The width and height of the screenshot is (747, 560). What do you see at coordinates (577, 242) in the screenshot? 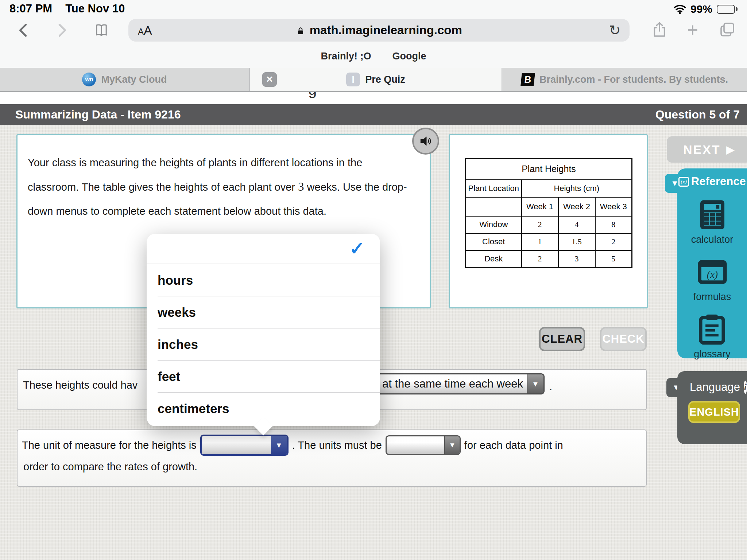
I see `cell-value: 1.5` at bounding box center [577, 242].